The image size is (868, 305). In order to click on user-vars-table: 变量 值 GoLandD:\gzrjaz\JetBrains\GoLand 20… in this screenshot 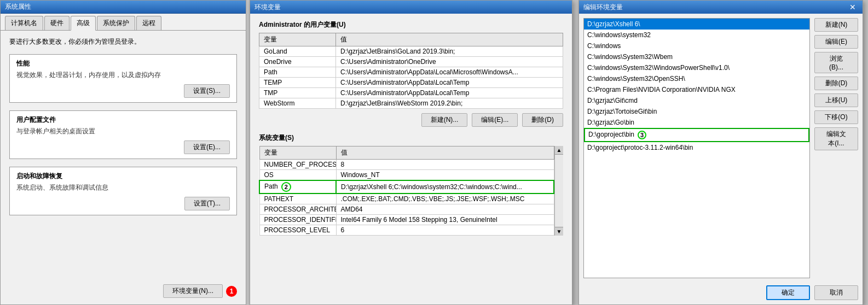, I will do `click(411, 71)`.